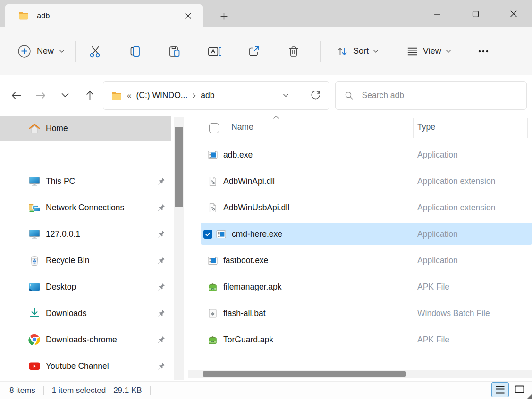 This screenshot has width=532, height=399. I want to click on horizontal-scrollbar, so click(360, 374).